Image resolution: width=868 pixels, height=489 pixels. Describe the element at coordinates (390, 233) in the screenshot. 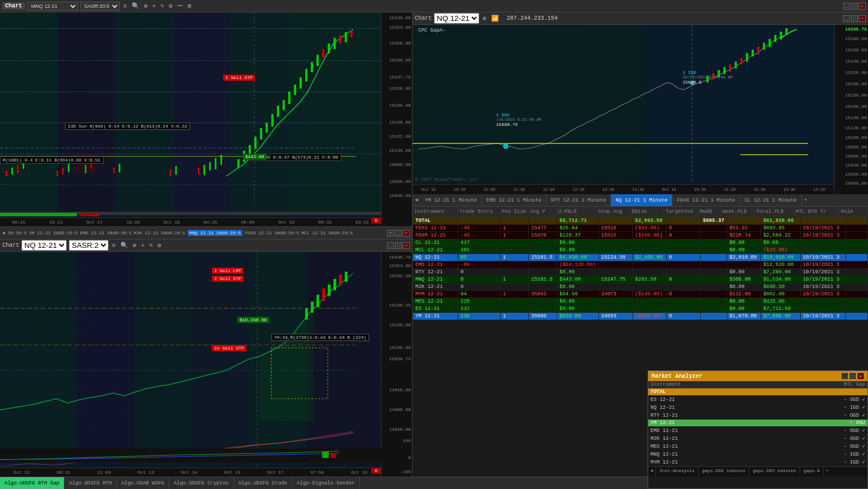

I see `min-btn-2: +` at that location.